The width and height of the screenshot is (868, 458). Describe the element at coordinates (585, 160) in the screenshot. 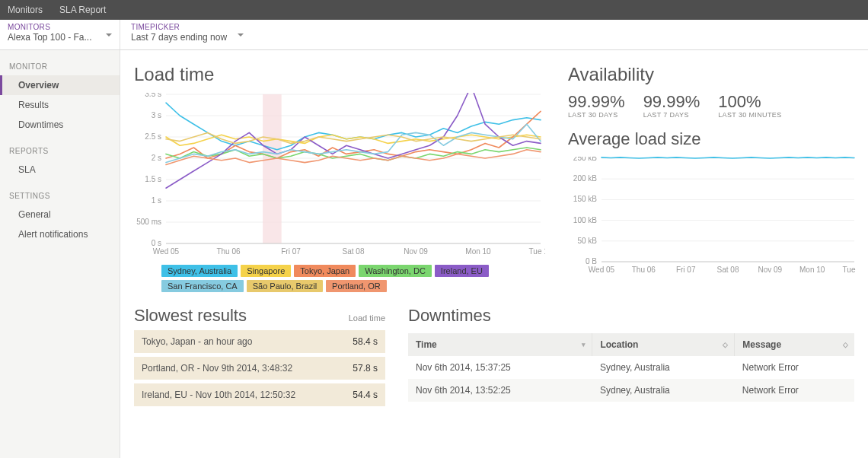

I see `svg-text: 250 kB` at that location.